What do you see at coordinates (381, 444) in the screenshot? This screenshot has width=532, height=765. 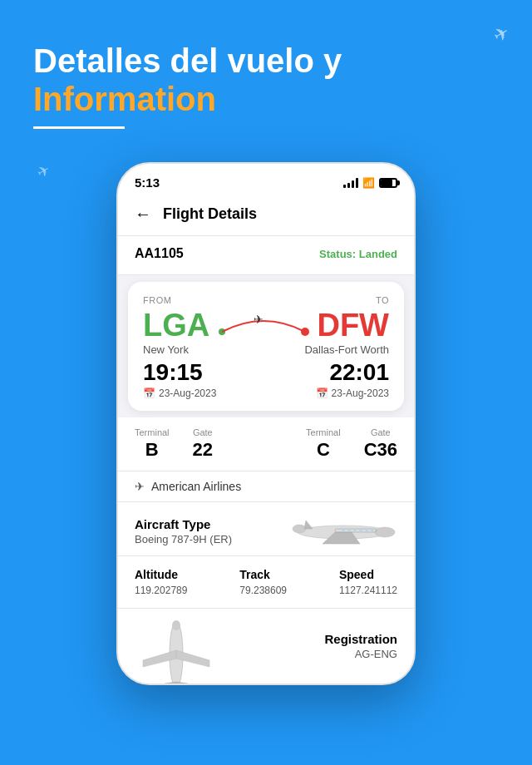 I see `to-gate: Gate C36` at bounding box center [381, 444].